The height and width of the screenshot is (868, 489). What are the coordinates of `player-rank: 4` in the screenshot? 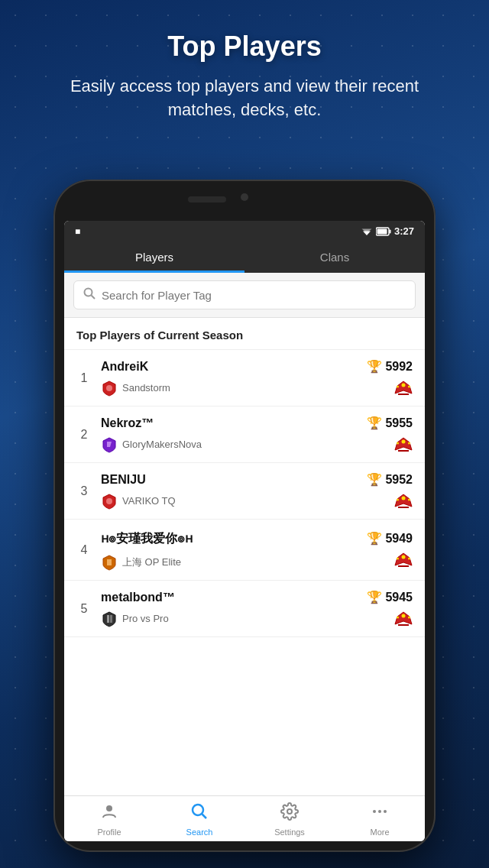 It's located at (84, 550).